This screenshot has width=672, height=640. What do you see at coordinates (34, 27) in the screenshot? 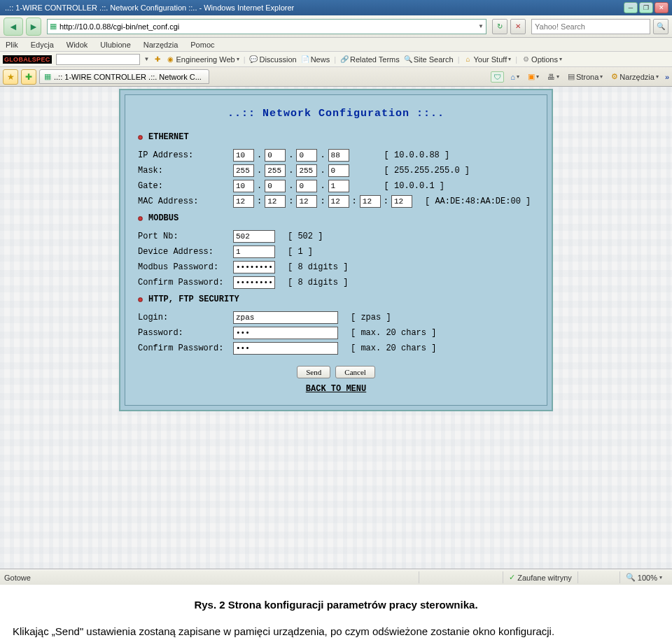
I see `forward-button: ►` at bounding box center [34, 27].